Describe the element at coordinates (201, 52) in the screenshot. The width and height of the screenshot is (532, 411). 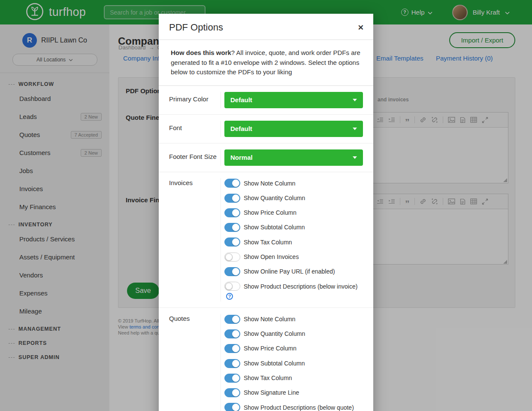
I see `intro-bold: How does this work` at that location.